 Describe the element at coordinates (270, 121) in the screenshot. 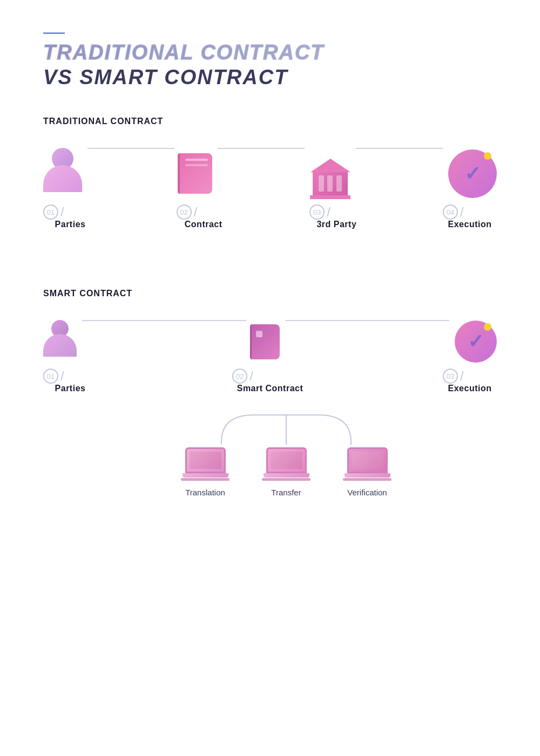

I see `traditional-section-label: TRADITIONAL CONTRACT` at that location.